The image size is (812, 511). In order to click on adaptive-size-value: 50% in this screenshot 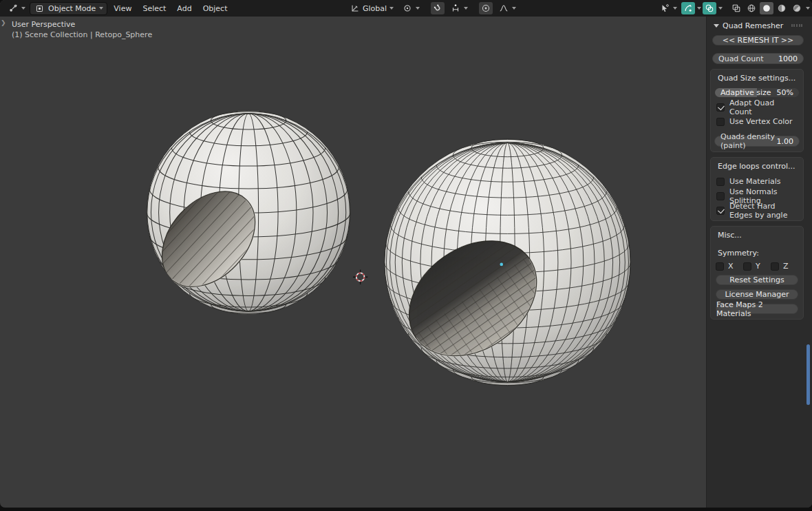, I will do `click(785, 92)`.